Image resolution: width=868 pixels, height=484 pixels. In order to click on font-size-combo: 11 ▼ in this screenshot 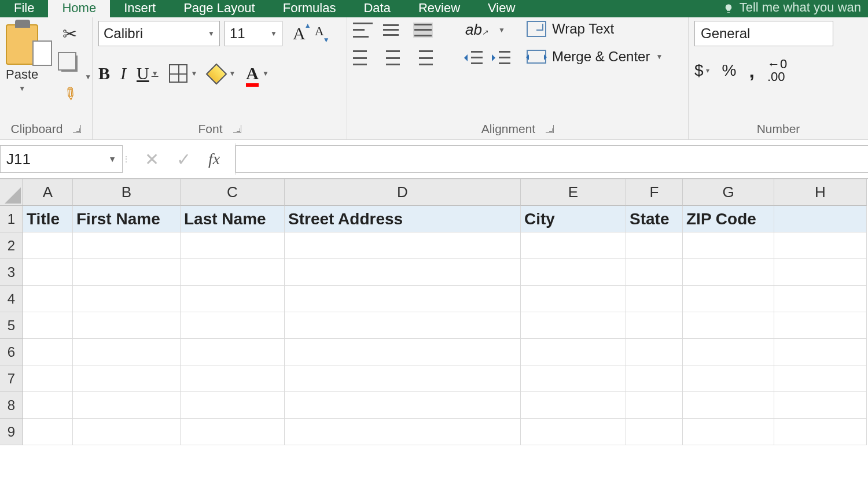, I will do `click(253, 34)`.